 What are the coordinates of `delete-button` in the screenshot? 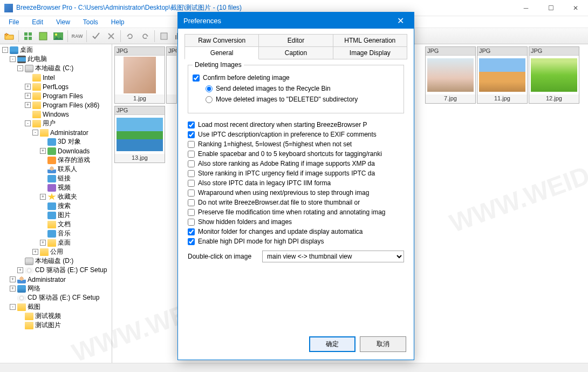 It's located at (111, 36).